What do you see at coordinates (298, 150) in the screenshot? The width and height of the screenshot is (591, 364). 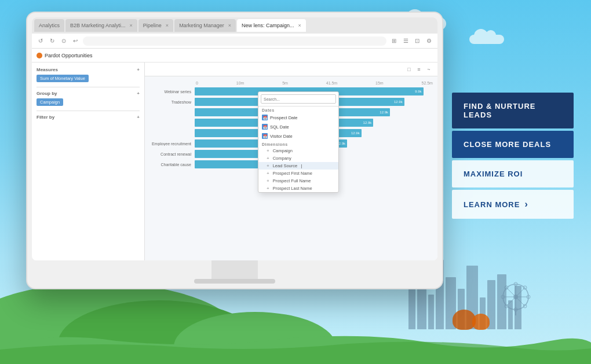 I see `dropdown-item-campaign: + Campaign` at bounding box center [298, 150].